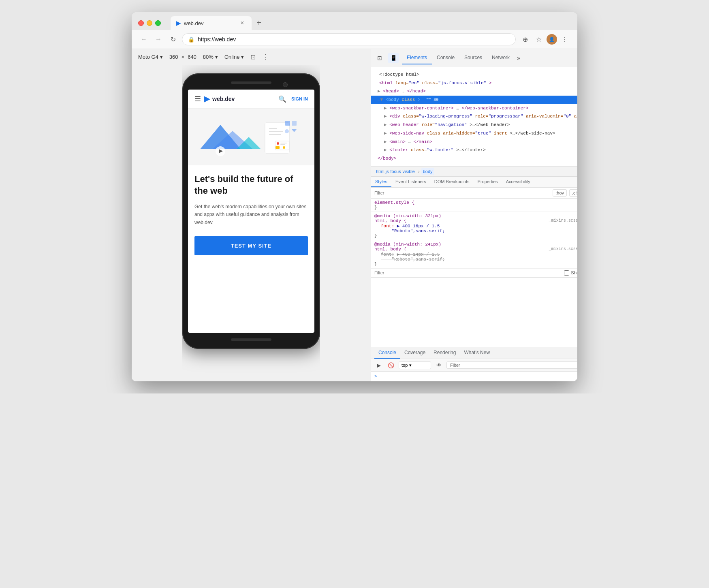 The width and height of the screenshot is (709, 588). I want to click on console-filter-input, so click(512, 365).